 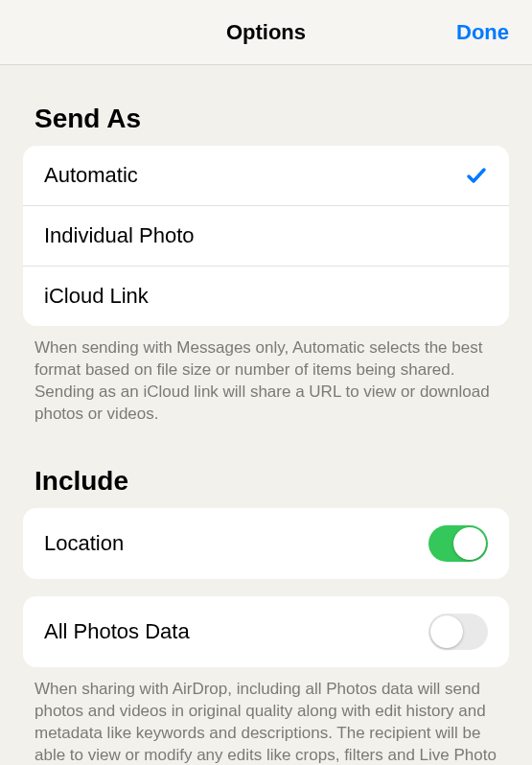 I want to click on checkmark-icon, so click(x=476, y=175).